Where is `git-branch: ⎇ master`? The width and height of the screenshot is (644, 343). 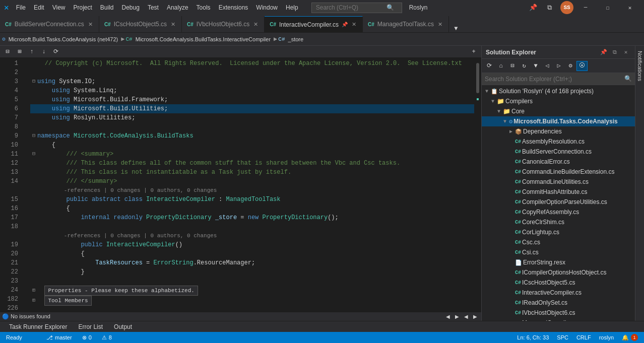
git-branch: ⎇ master is located at coordinates (59, 337).